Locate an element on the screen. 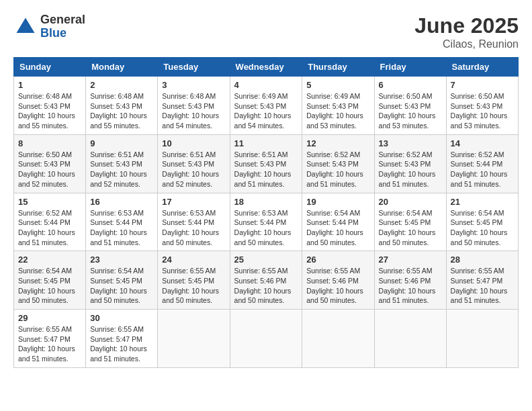 Image resolution: width=532 pixels, height=411 pixels. calendar-cell: 9 Sunrise: 6:51 AMSunset: 5:43 PMDayligh… is located at coordinates (122, 164).